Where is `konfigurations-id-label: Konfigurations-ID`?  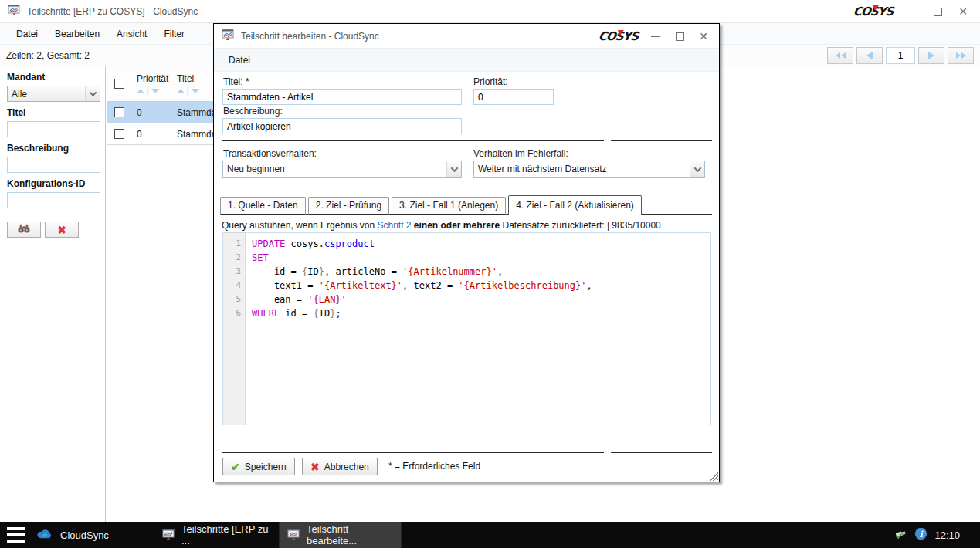 konfigurations-id-label: Konfigurations-ID is located at coordinates (53, 184).